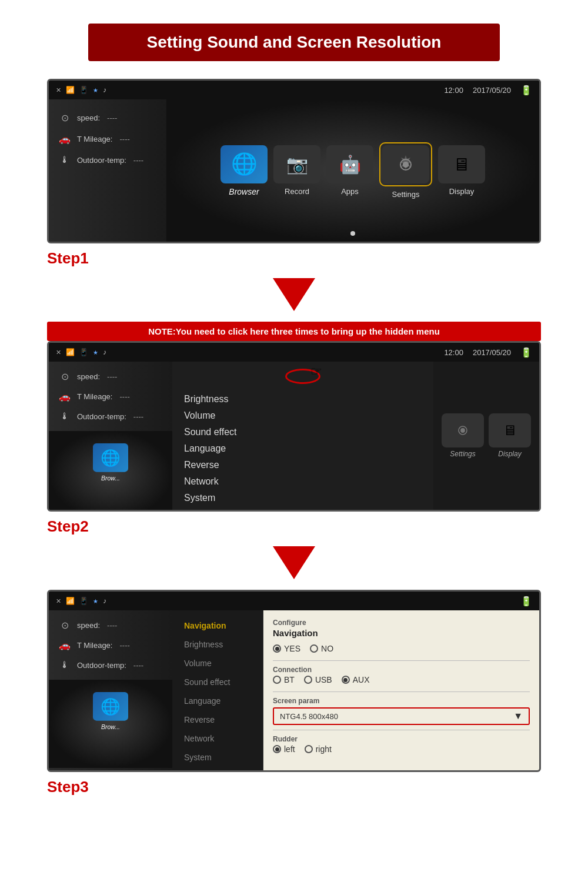 The width and height of the screenshot is (588, 882). I want to click on rudder-right-option: right, so click(318, 749).